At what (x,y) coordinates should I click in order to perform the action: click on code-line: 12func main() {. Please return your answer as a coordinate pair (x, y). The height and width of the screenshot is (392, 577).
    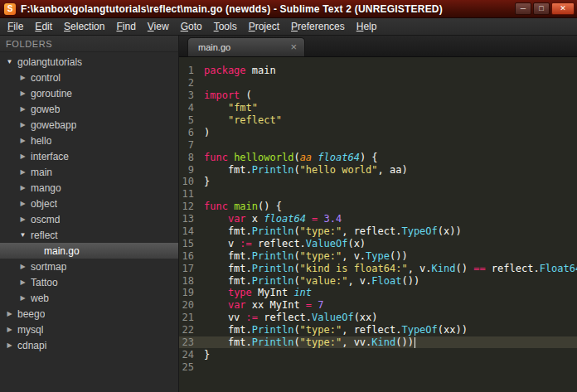
    Looking at the image, I should click on (378, 207).